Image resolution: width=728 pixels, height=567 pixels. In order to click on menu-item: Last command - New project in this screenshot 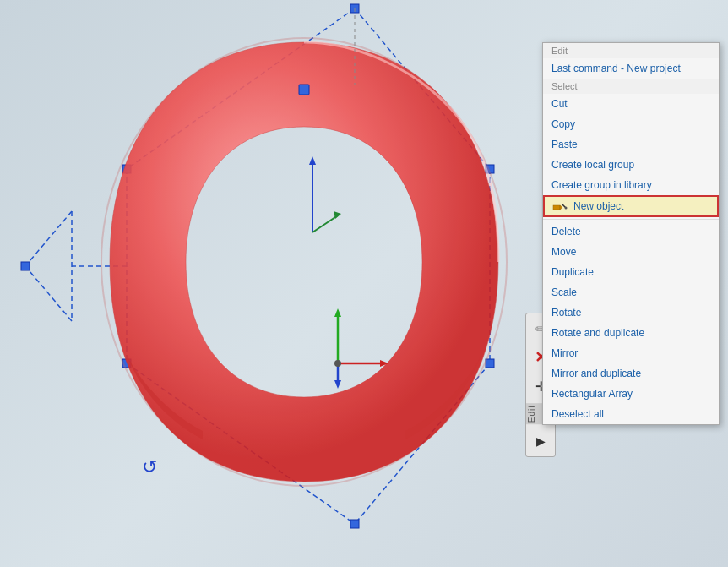, I will do `click(631, 68)`.